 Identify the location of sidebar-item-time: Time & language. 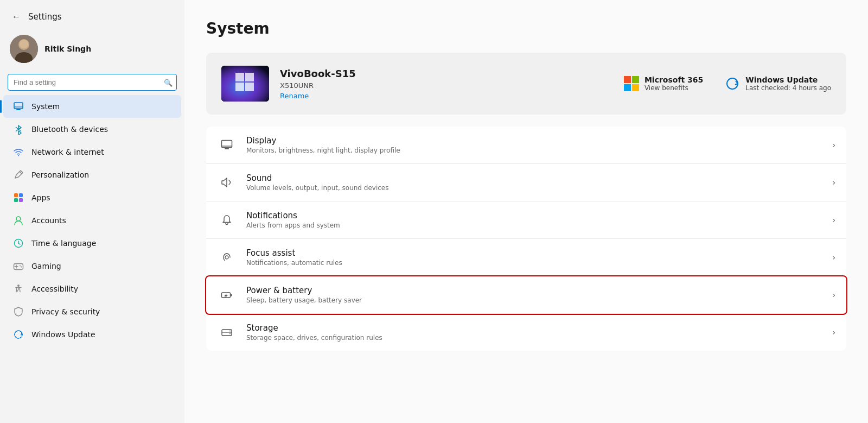
(92, 243).